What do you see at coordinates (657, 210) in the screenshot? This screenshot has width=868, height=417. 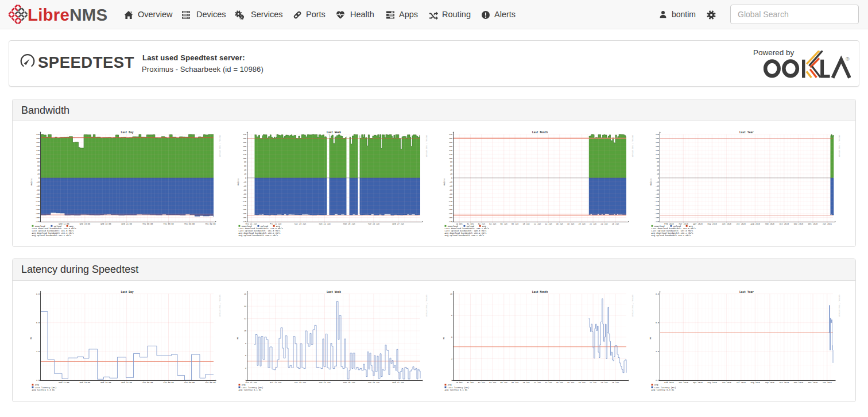 I see `svg-text: -160` at bounding box center [657, 210].